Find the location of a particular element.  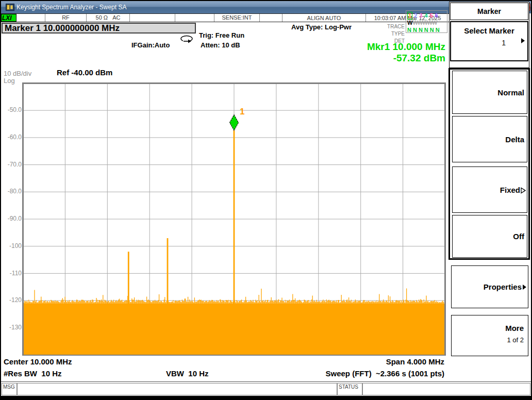

res-bw-label: #Res BW 10 Hz is located at coordinates (33, 373).